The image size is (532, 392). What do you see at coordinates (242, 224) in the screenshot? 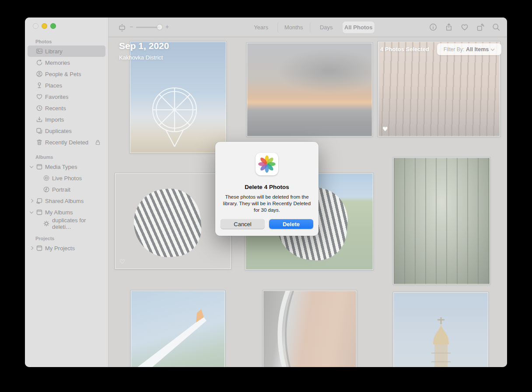
I see `cancel-button: Cancel` at bounding box center [242, 224].